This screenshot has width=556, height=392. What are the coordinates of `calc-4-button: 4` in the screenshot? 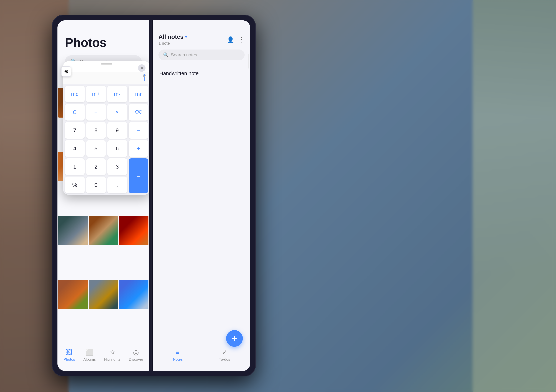 It's located at (75, 149).